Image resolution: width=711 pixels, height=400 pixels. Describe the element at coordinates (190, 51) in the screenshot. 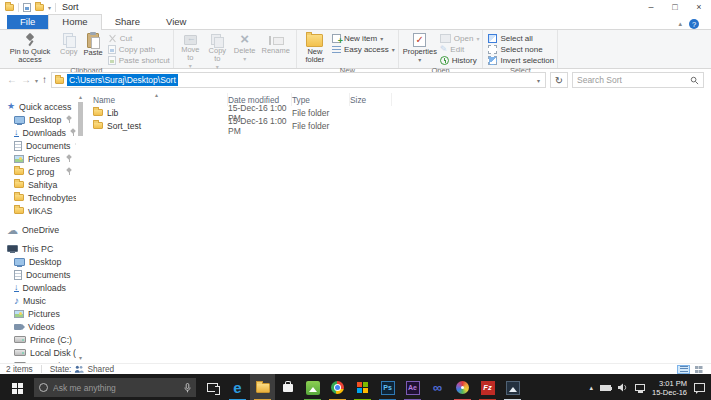

I see `move-to-button: Move to ▾` at that location.